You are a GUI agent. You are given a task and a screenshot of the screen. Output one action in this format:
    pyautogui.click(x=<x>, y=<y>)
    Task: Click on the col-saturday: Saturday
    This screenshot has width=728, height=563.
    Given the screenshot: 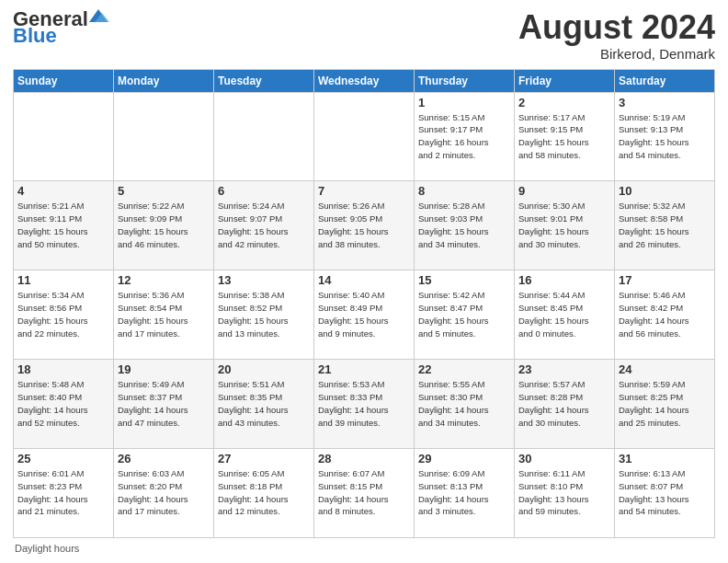 What is the action you would take?
    pyautogui.click(x=665, y=81)
    